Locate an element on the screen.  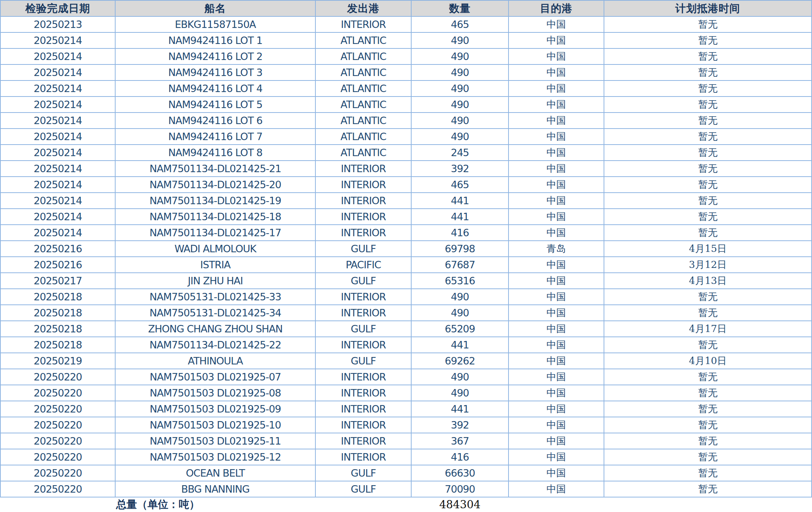
ship-name-cell: NAM7501503 DL021925-12 is located at coordinates (215, 457).